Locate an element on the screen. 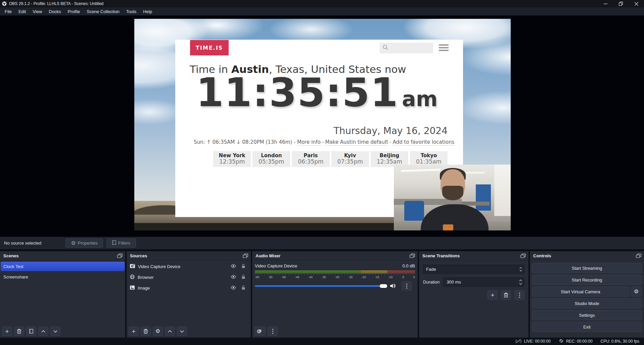  volume-slider is located at coordinates (321, 286).